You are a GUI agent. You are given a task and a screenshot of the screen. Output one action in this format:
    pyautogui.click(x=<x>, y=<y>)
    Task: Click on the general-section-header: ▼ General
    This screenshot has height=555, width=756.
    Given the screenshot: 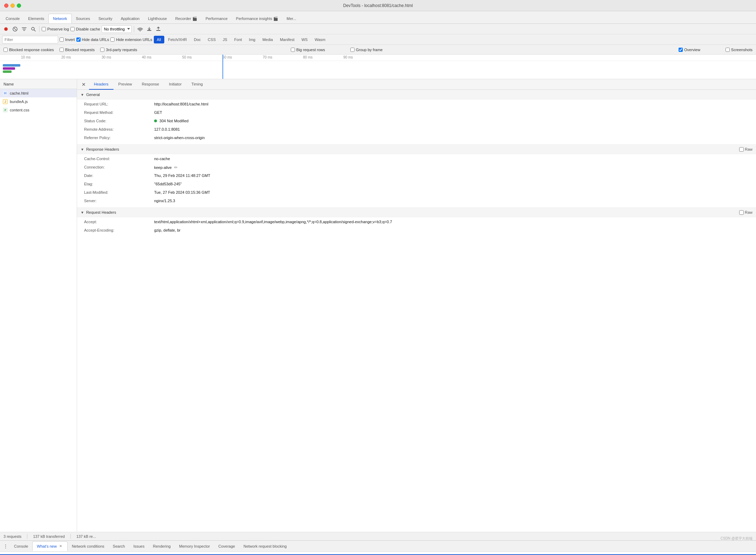 What is the action you would take?
    pyautogui.click(x=417, y=95)
    